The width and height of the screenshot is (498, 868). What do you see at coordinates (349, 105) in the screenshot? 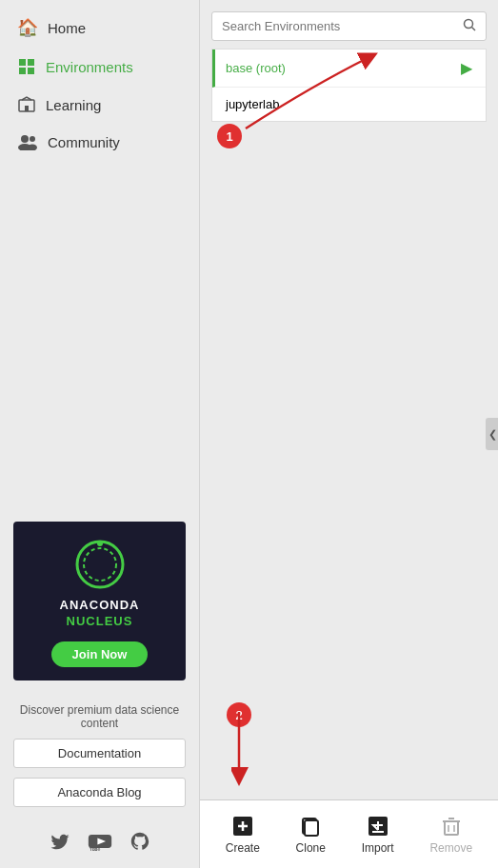
I see `environment-item-jupyterlab: jupyterlab` at bounding box center [349, 105].